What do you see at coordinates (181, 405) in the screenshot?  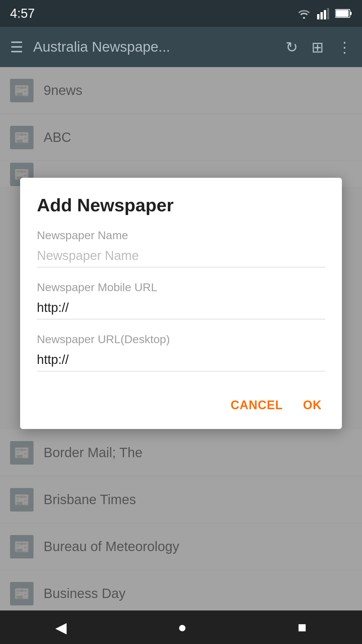 I see `dialog-actions: CANCEL OK` at bounding box center [181, 405].